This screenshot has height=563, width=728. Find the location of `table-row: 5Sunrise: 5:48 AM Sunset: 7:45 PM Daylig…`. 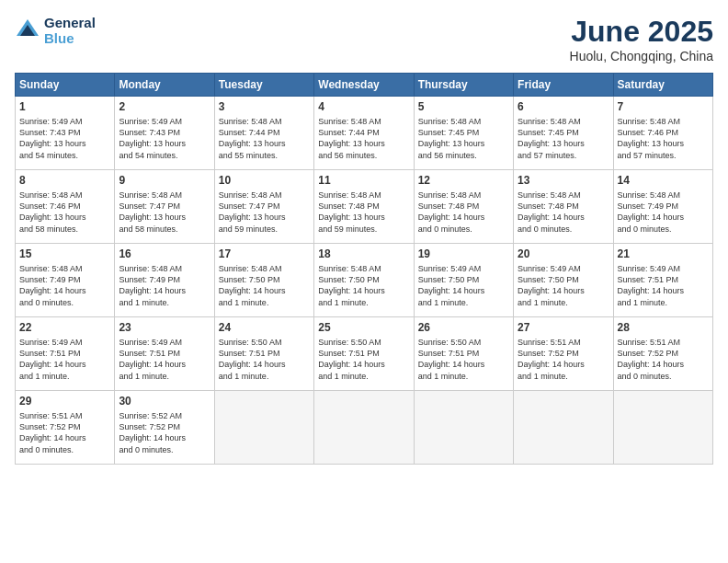

table-row: 5Sunrise: 5:48 AM Sunset: 7:45 PM Daylig… is located at coordinates (463, 133).